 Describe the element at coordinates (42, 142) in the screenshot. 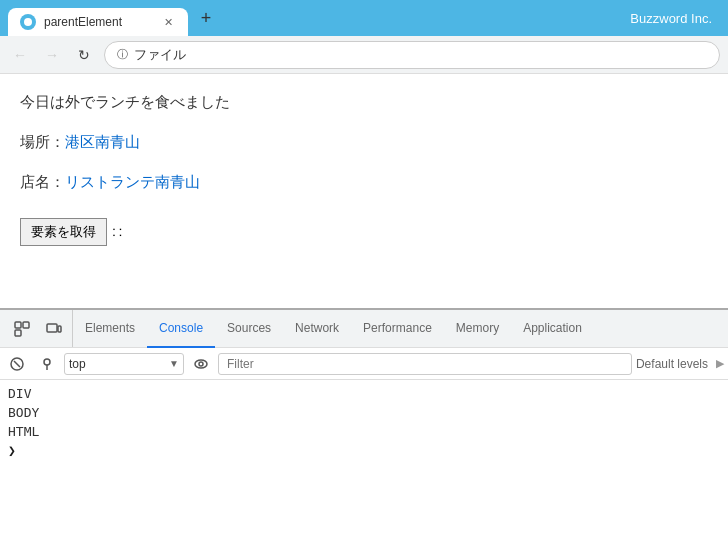

I see `page-line2-label: 場所：` at that location.